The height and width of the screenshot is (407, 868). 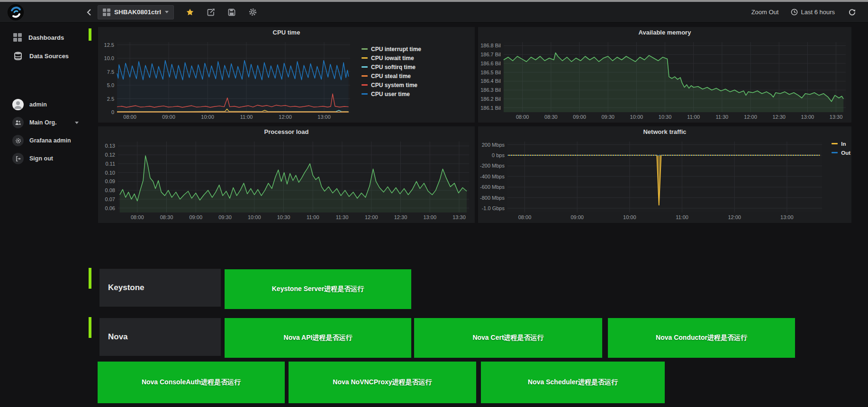 I want to click on sidebar-item-grafana-admin: Grafana admin, so click(x=44, y=141).